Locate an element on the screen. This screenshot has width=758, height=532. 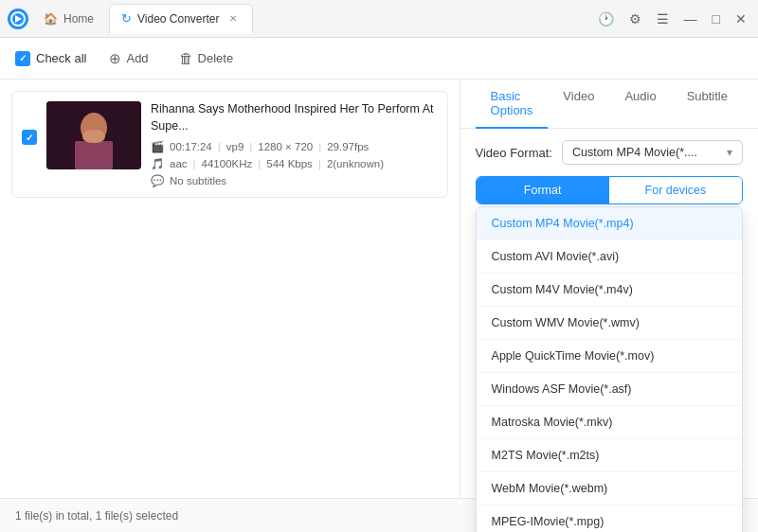
video-format-select: Custom MP4 Movie(*.... ▾ is located at coordinates (652, 152).